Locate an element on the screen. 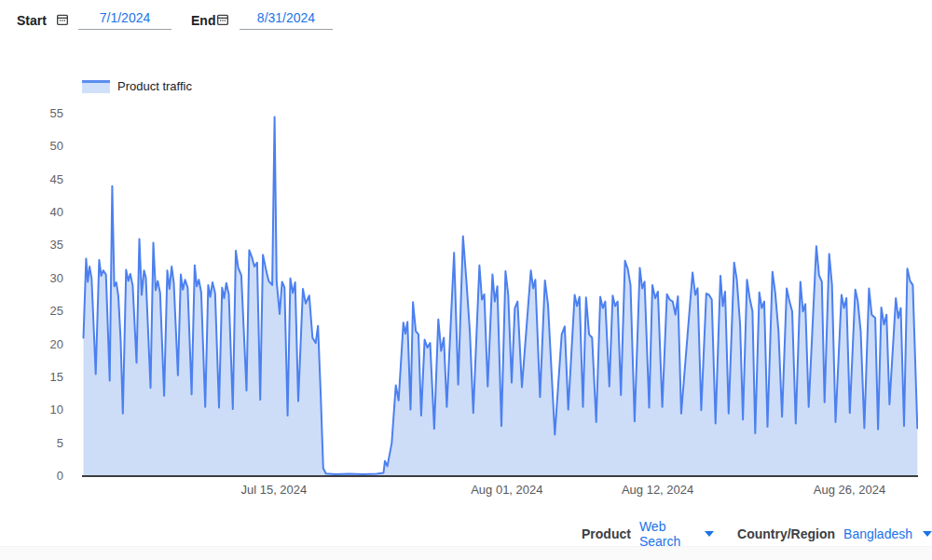  start-date-input is located at coordinates (125, 20).